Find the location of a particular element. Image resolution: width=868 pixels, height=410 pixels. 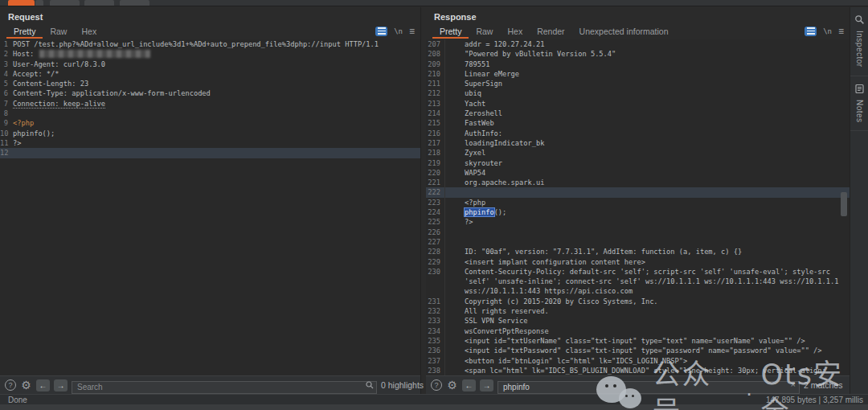

code-line: 216AuthInfo: is located at coordinates (638, 133).